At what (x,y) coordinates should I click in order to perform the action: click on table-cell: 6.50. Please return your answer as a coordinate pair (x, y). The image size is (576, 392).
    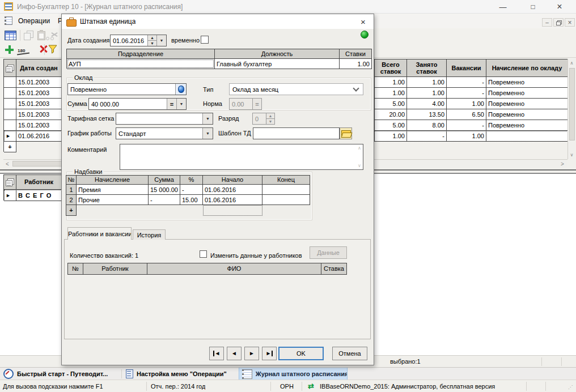
    Looking at the image, I should click on (467, 114).